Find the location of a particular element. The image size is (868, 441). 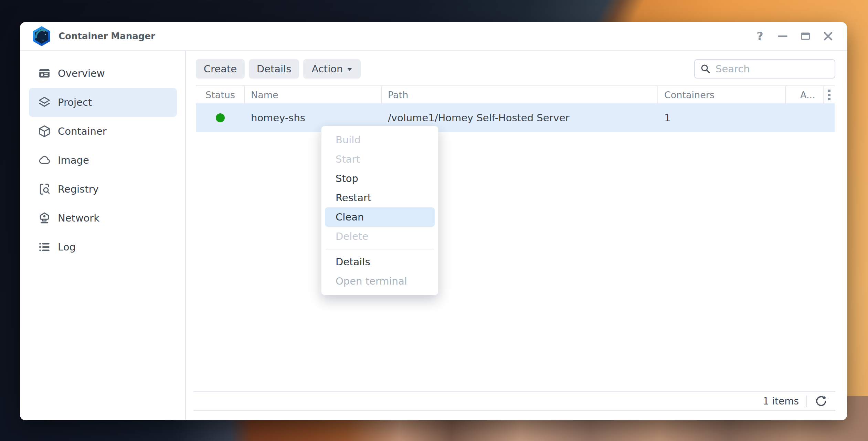

registry-icon is located at coordinates (44, 189).